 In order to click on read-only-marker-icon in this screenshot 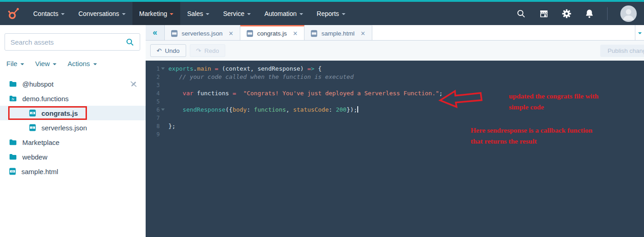, I will do `click(134, 84)`.